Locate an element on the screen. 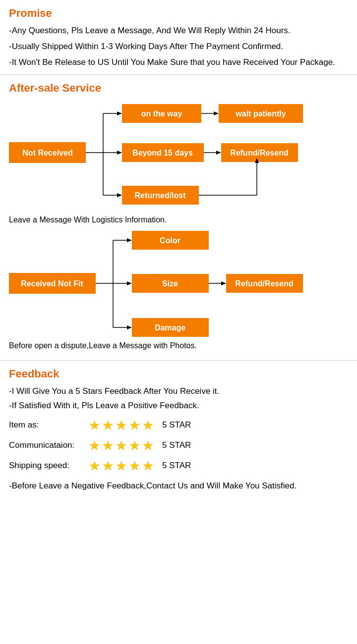 The width and height of the screenshot is (357, 644). feedback-line-1: -I Will Give You a 5 Stars Feedback Afte… is located at coordinates (178, 391).